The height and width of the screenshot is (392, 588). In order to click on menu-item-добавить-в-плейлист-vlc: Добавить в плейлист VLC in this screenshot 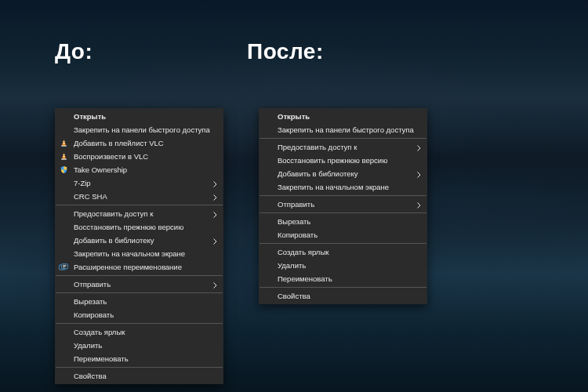, I will do `click(140, 143)`.